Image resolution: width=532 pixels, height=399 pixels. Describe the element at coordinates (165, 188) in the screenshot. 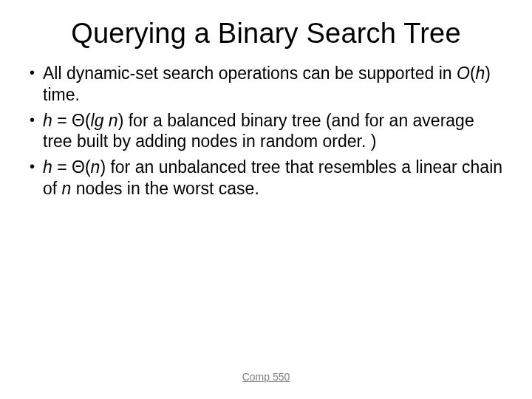

I see `b3-text-post2: nodes in the worst case.` at that location.